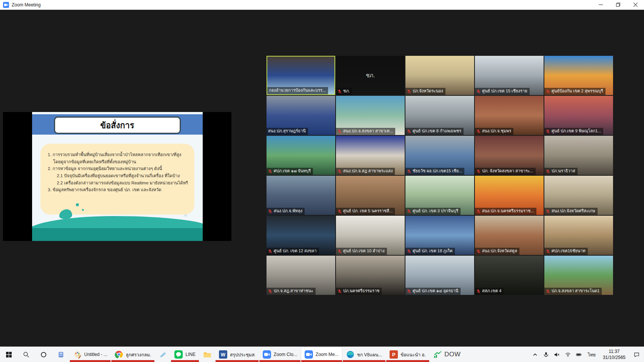 The height and width of the screenshot is (362, 644). What do you see at coordinates (509, 235) in the screenshot?
I see `participant-tile: สนง.ปภ.จังหวัดสตูล` at bounding box center [509, 235].